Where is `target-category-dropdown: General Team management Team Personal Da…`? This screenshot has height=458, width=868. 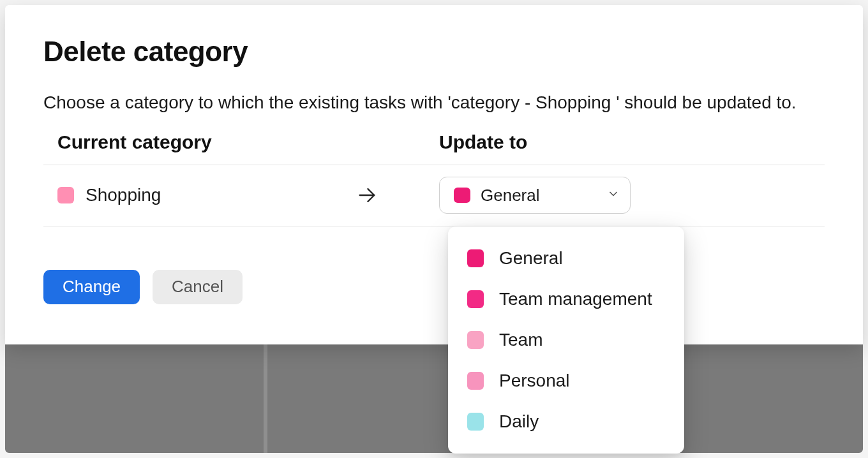 target-category-dropdown: General Team management Team Personal Da… is located at coordinates (566, 340).